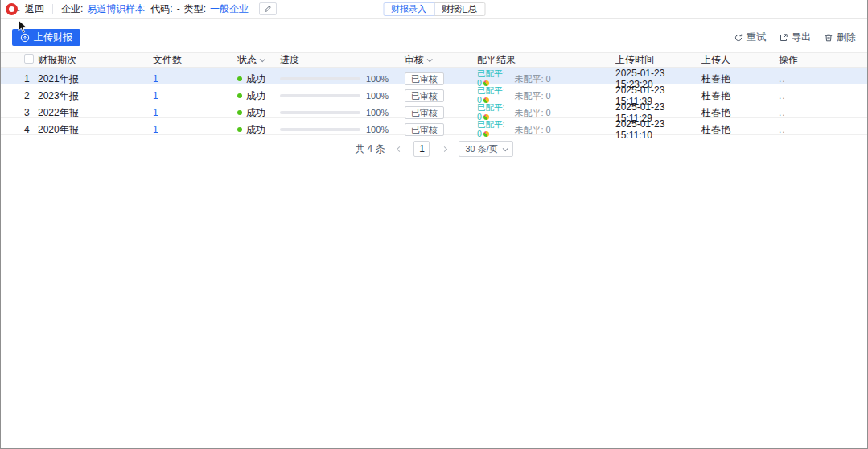  I want to click on table-row: 2 2023年报 1 成功 100% 已审核 已配平: 0 未配平: 0 202…, so click(434, 93).